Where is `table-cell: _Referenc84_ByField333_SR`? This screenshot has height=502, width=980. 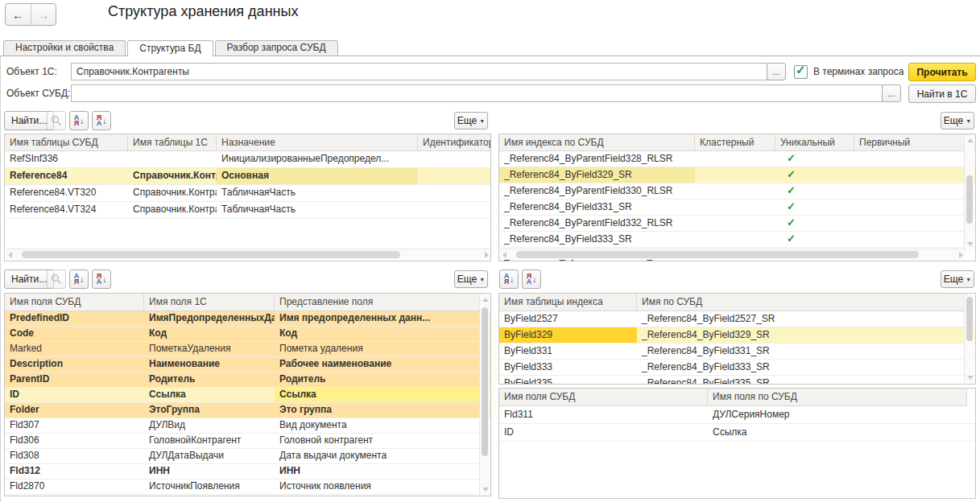
table-cell: _Referenc84_ByField333_SR is located at coordinates (598, 240).